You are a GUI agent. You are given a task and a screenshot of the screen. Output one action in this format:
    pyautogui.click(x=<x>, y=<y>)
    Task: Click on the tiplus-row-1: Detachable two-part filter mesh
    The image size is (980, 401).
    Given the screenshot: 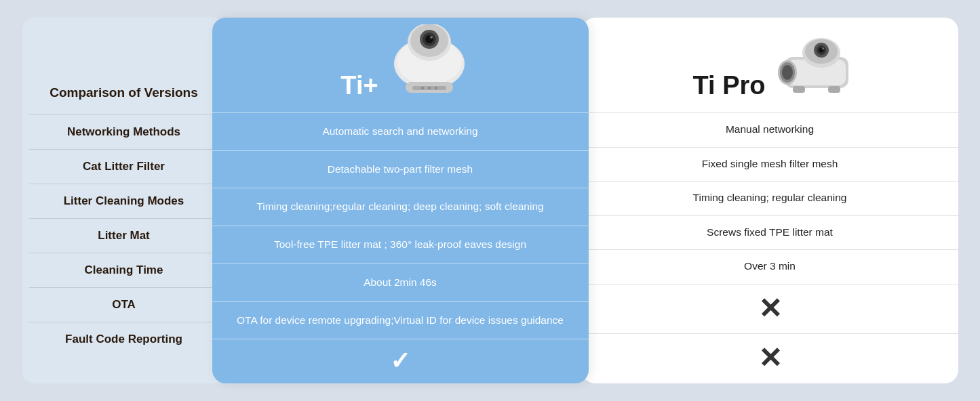 What is the action you would take?
    pyautogui.click(x=400, y=169)
    